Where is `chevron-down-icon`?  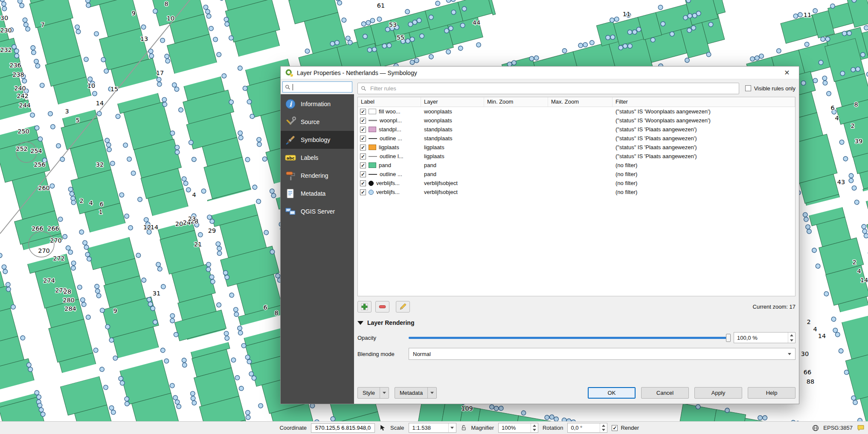
chevron-down-icon is located at coordinates (452, 428).